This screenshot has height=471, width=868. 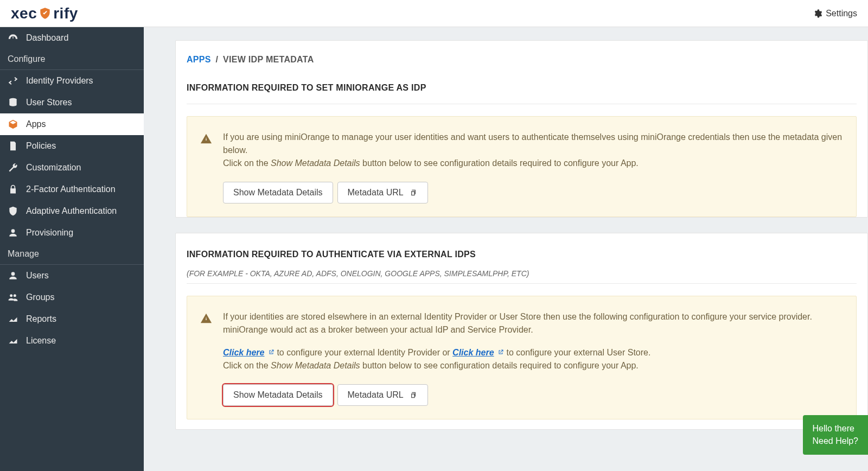 I want to click on sidebar-item-customization: Customization, so click(x=72, y=168).